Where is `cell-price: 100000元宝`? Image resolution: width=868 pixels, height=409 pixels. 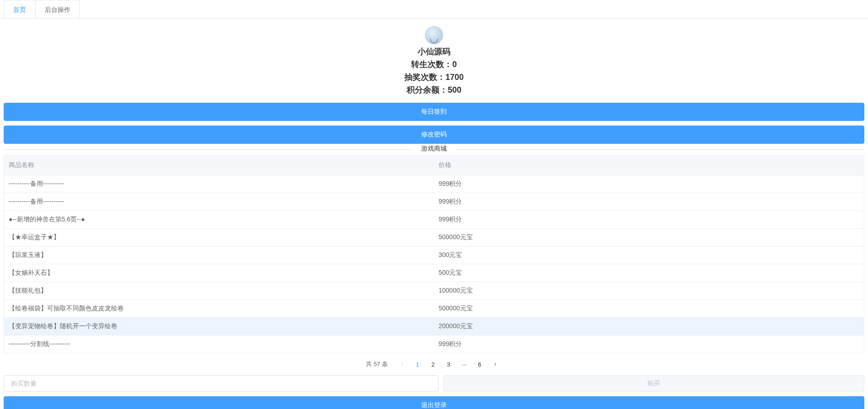
cell-price: 100000元宝 is located at coordinates (649, 291).